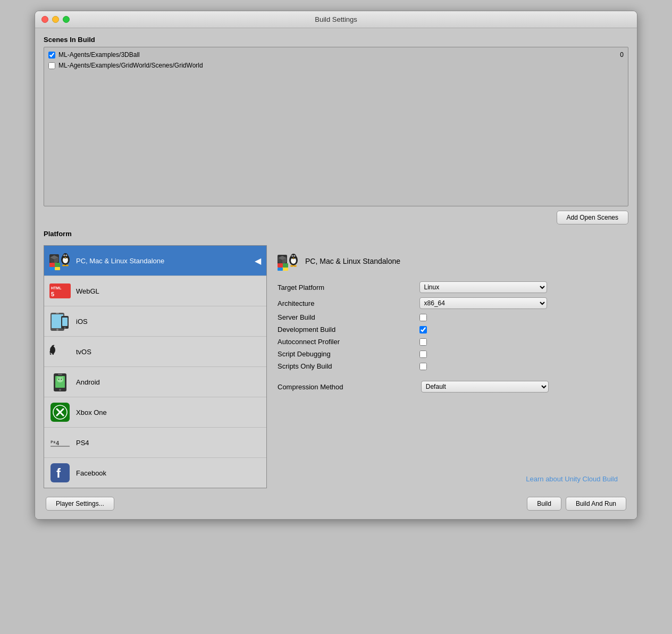 The height and width of the screenshot is (634, 672). Describe the element at coordinates (423, 330) in the screenshot. I see `development-build-checkbox` at that location.